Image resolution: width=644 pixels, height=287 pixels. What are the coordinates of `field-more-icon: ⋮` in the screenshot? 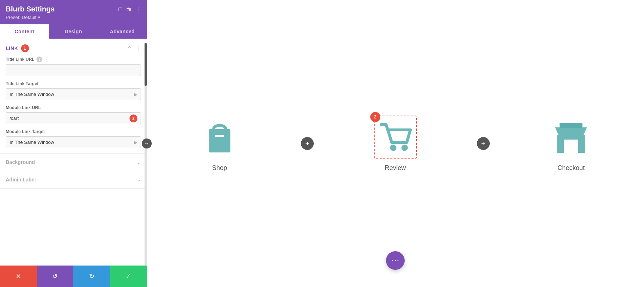 It's located at (47, 59).